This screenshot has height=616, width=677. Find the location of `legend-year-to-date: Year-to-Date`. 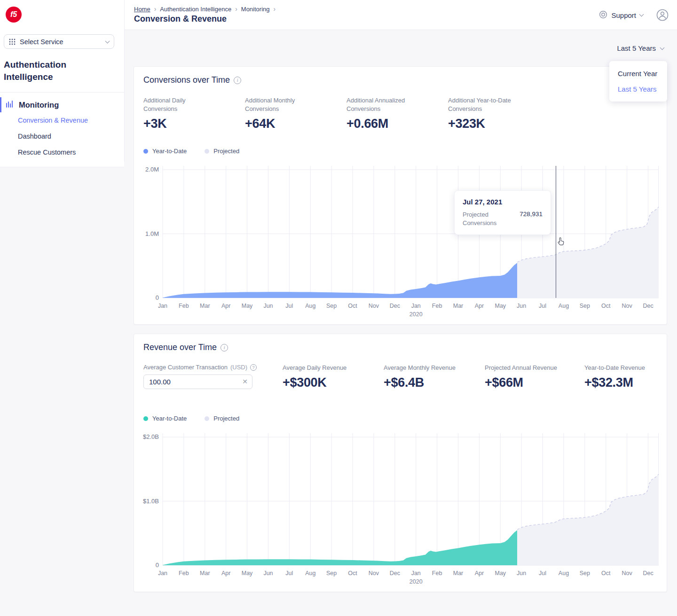

legend-year-to-date: Year-to-Date is located at coordinates (165, 151).